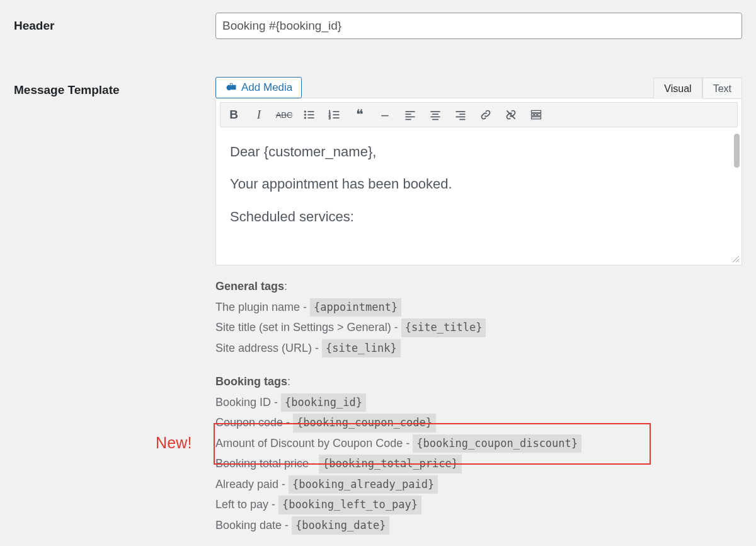 The height and width of the screenshot is (546, 756). Describe the element at coordinates (324, 403) in the screenshot. I see `tag-pill: {booking_id}` at that location.